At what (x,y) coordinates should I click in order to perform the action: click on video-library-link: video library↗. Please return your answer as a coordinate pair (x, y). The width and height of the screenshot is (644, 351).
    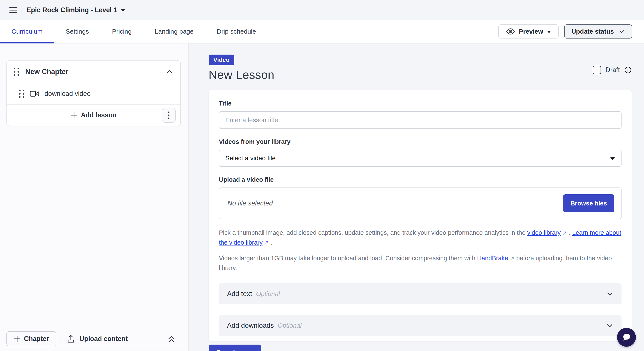
    Looking at the image, I should click on (547, 232).